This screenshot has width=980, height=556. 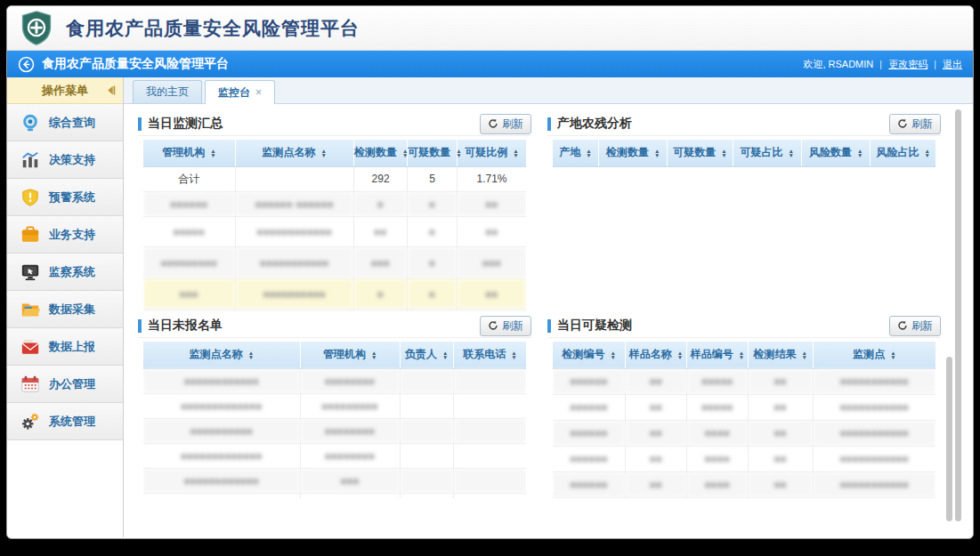 What do you see at coordinates (335, 179) in the screenshot?
I see `table-row: 合计29251.71%` at bounding box center [335, 179].